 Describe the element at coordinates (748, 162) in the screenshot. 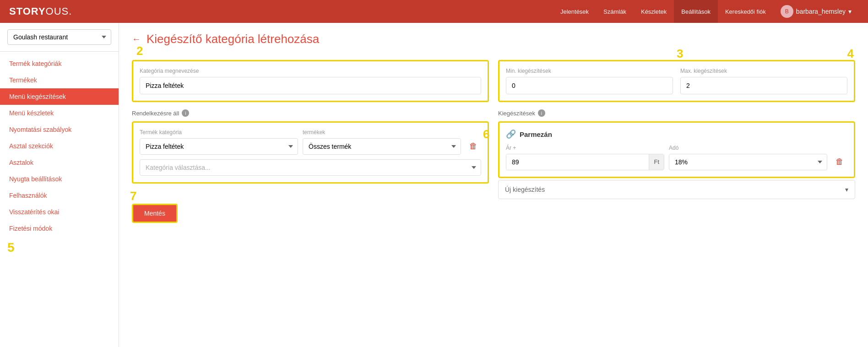

I see `tax-select: 18%` at that location.